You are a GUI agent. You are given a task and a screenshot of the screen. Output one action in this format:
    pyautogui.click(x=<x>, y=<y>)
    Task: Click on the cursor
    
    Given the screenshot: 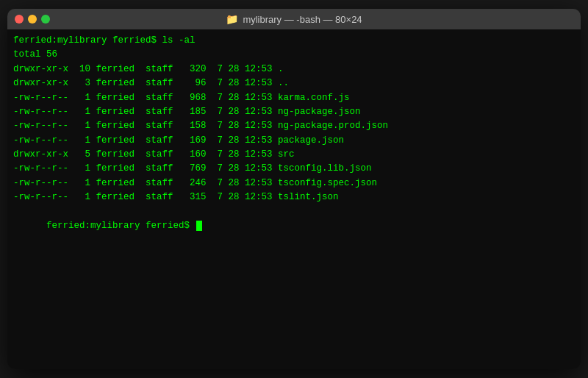 What is the action you would take?
    pyautogui.click(x=199, y=226)
    